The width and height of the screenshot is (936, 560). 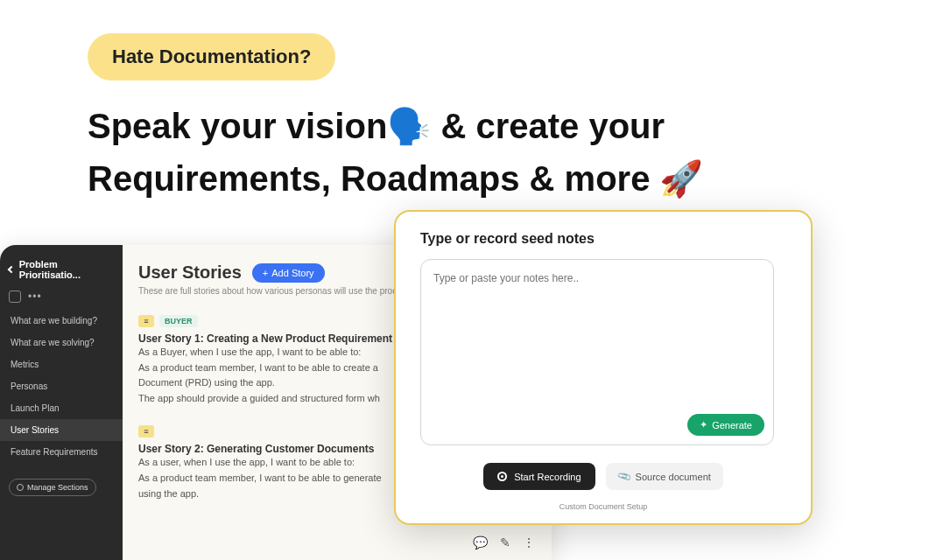 I want to click on generate-label: Generate, so click(x=732, y=425).